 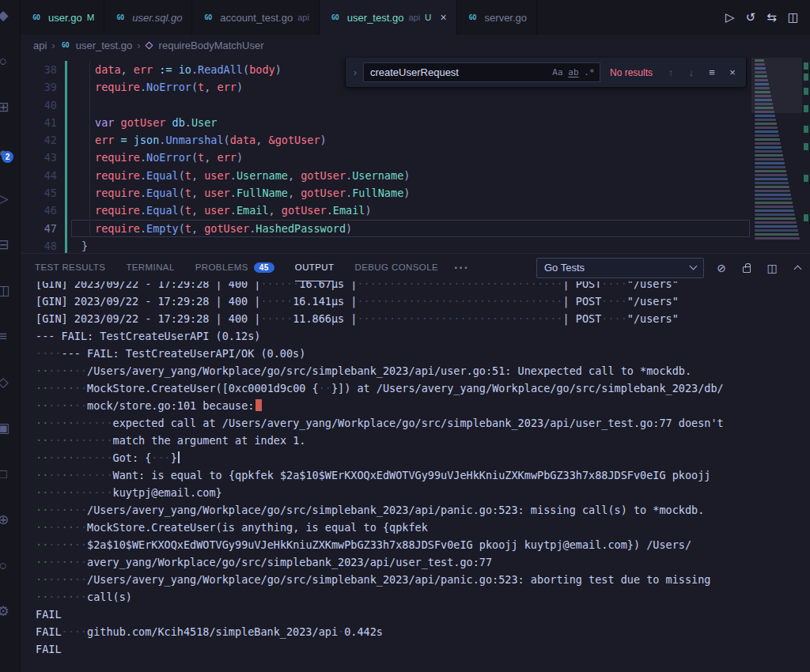 I want to click on search-icon: ○, so click(x=8, y=62).